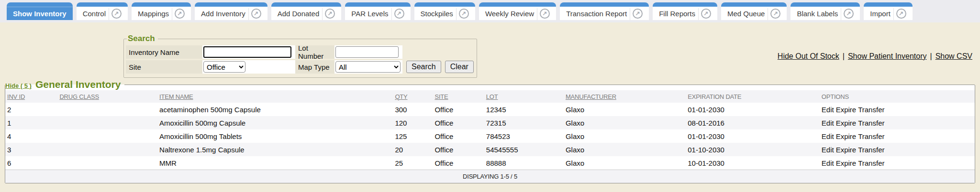 The image size is (980, 192). What do you see at coordinates (40, 11) in the screenshot?
I see `tab-show-inventory: Show Inventory` at bounding box center [40, 11].